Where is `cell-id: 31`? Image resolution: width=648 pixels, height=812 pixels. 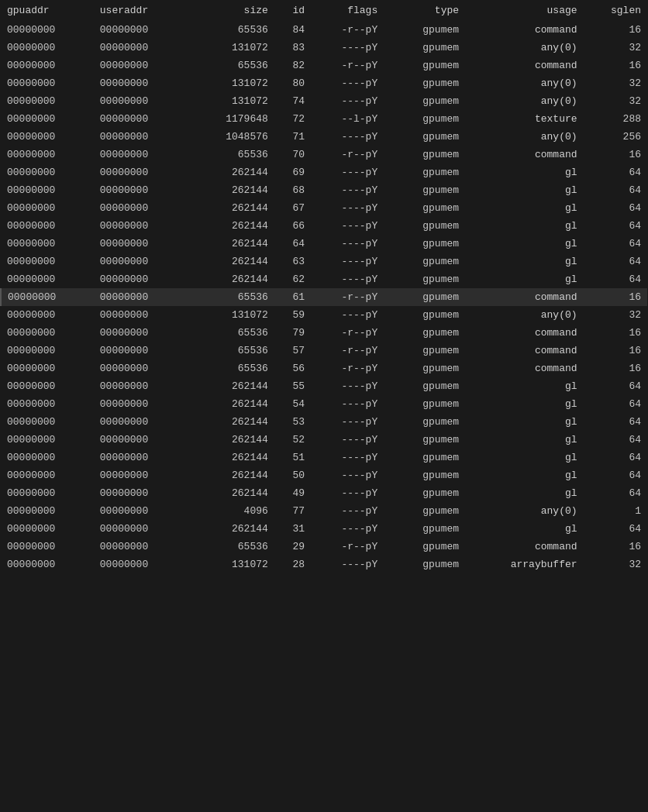 cell-id: 31 is located at coordinates (293, 528).